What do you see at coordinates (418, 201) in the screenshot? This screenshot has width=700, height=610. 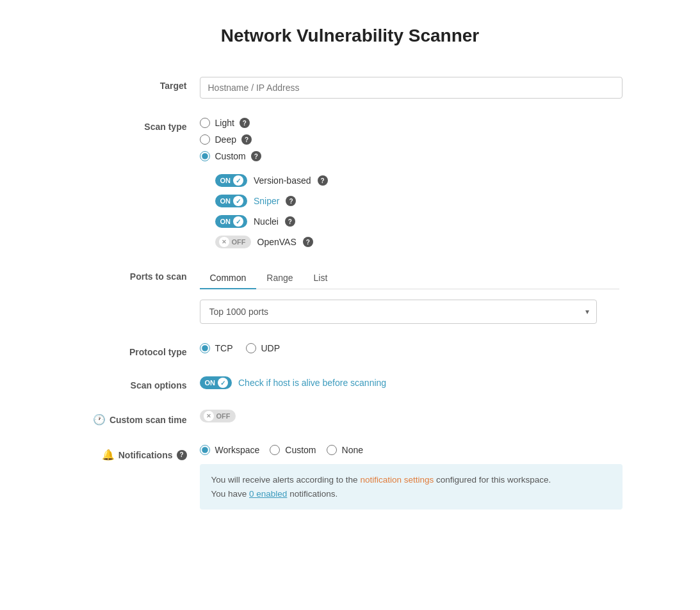 I see `sniper-toggle-row: ON Sniper ?` at bounding box center [418, 201].